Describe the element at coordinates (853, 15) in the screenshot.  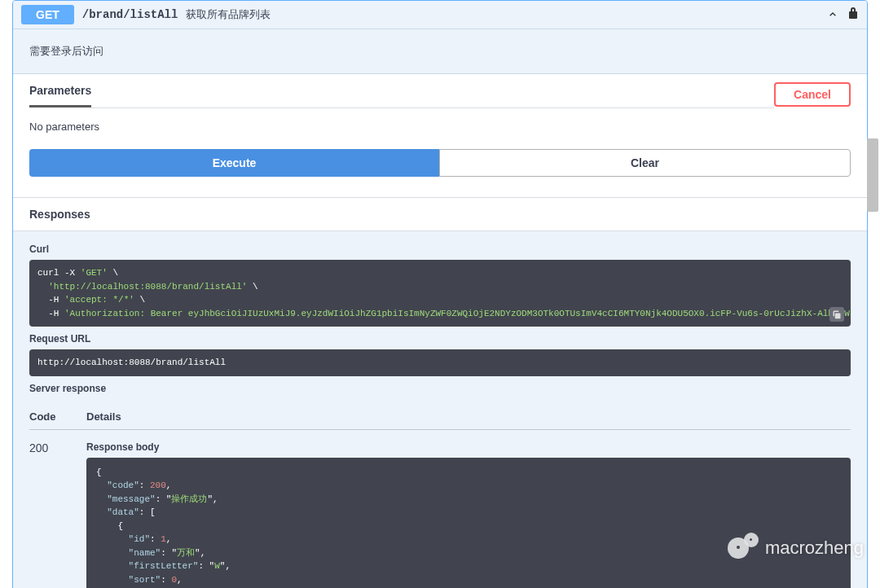
I see `lock-icon` at that location.